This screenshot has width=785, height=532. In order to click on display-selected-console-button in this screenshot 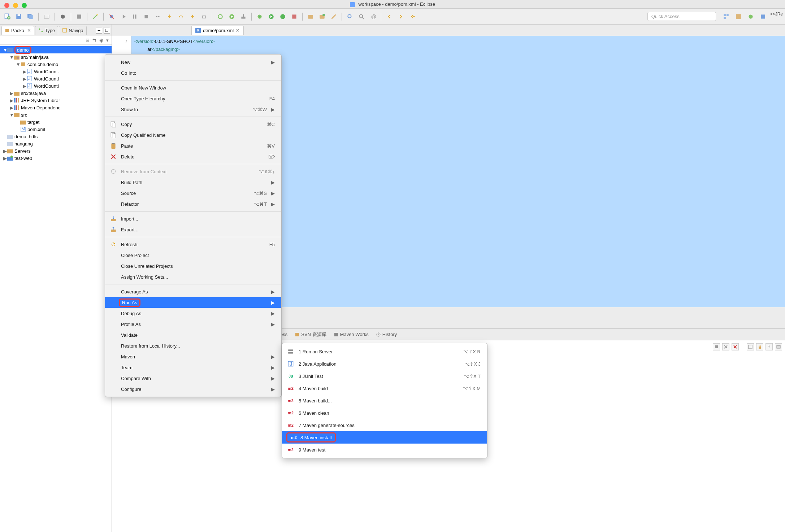, I will do `click(779, 347)`.